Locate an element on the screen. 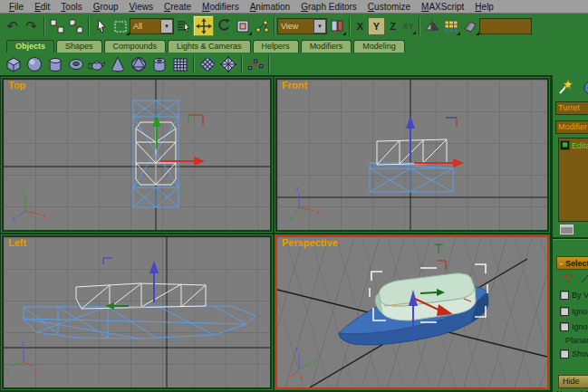 This screenshot has height=392, width=588. restrict-z-button: Z is located at coordinates (393, 26).